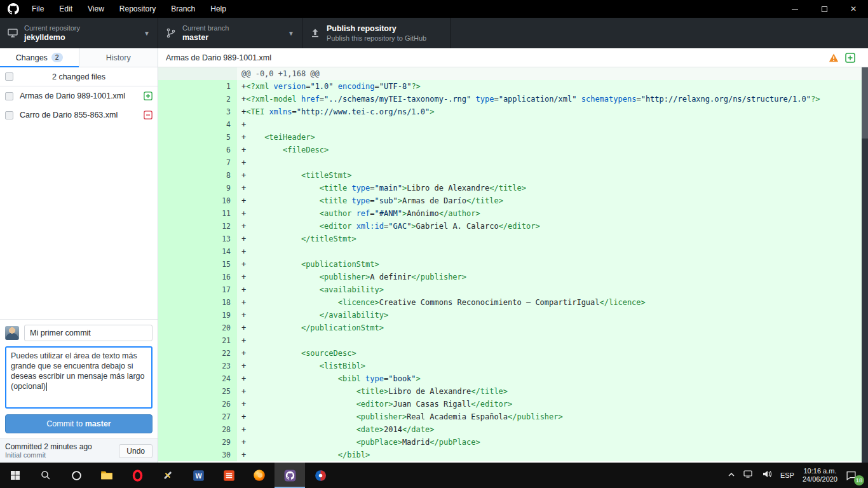 Image resolution: width=868 pixels, height=488 pixels. I want to click on close-button: ✕, so click(853, 9).